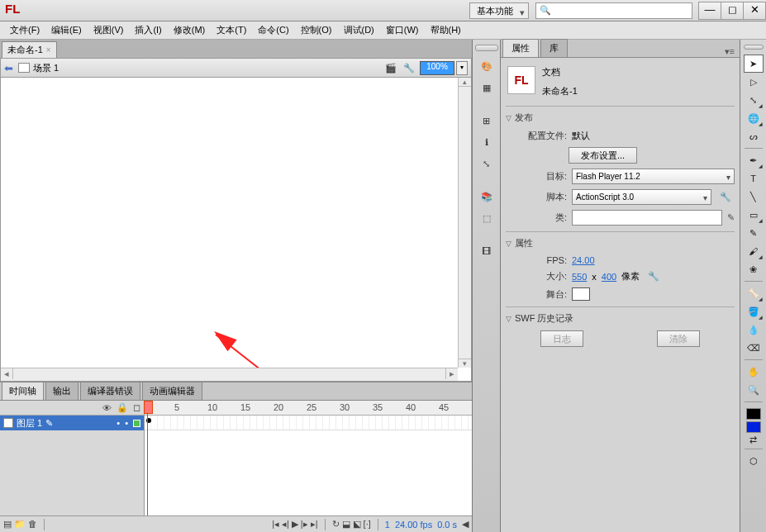  I want to click on publish-settings-button: 发布设置..., so click(603, 155).